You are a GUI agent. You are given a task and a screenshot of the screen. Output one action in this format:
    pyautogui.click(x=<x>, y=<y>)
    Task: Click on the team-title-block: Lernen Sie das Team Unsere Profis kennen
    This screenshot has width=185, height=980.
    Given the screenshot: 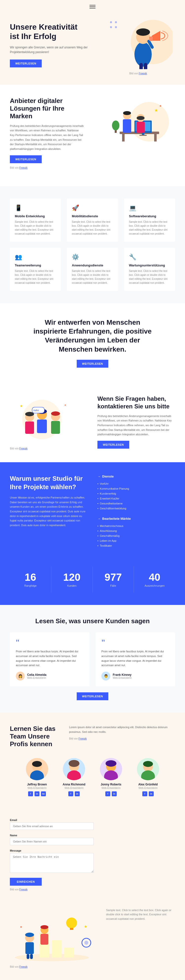 What is the action you would take?
    pyautogui.click(x=35, y=737)
    